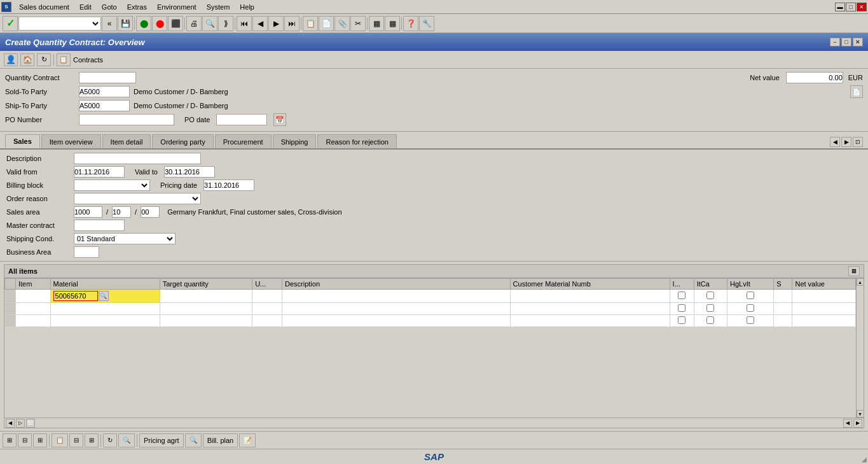 This screenshot has width=868, height=464. What do you see at coordinates (862, 7) in the screenshot?
I see `close-button: ✕` at bounding box center [862, 7].